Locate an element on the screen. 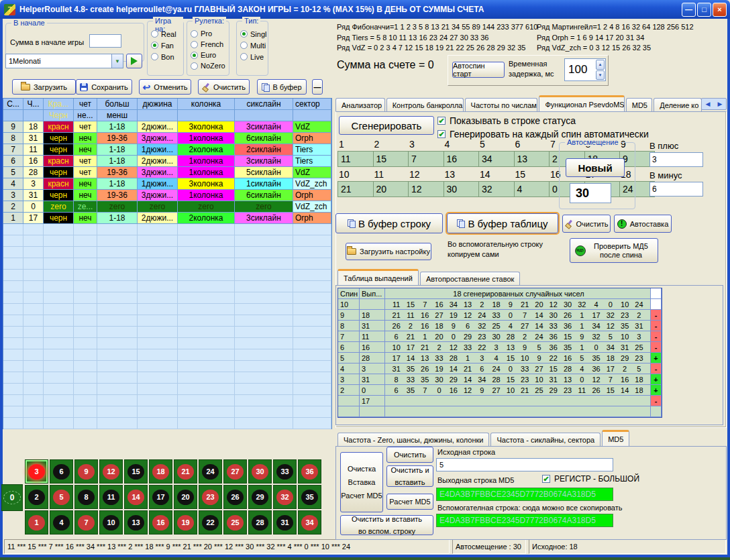 The width and height of the screenshot is (730, 560). roulette-cell-9: 9 is located at coordinates (86, 471).